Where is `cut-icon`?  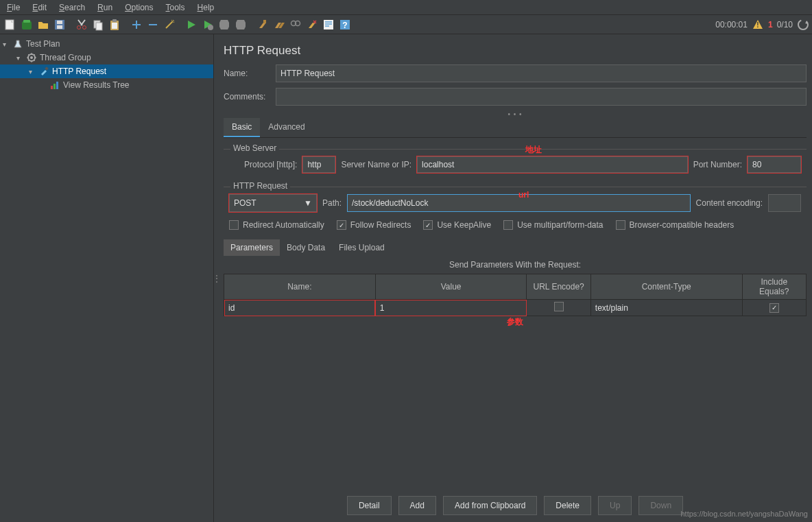
cut-icon is located at coordinates (82, 25).